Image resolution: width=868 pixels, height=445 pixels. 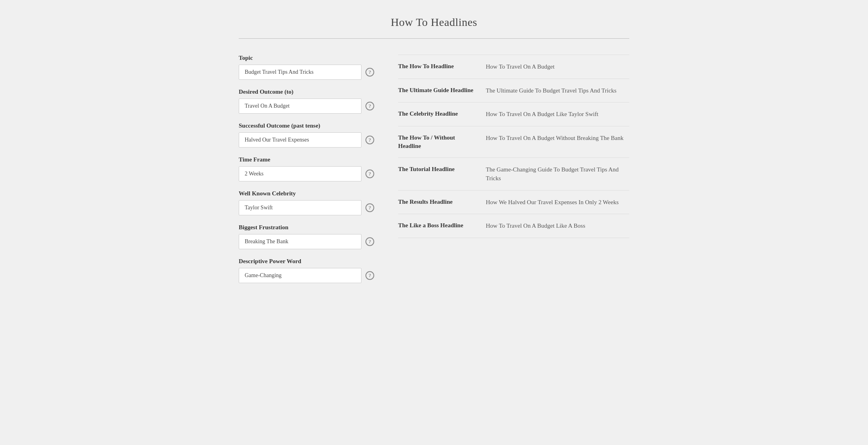 What do you see at coordinates (306, 237) in the screenshot?
I see `field-group-frustration: Biggest Frustration?` at bounding box center [306, 237].